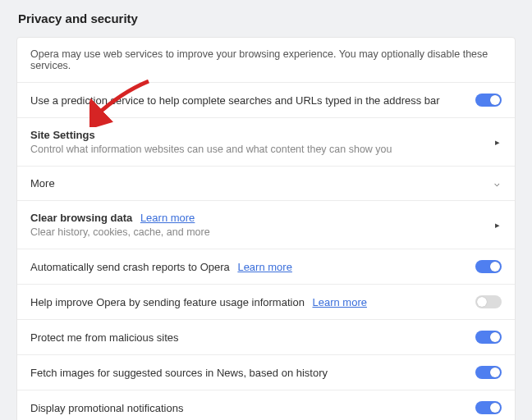  Describe the element at coordinates (498, 184) in the screenshot. I see `chevron-down-icon: ⌵` at that location.